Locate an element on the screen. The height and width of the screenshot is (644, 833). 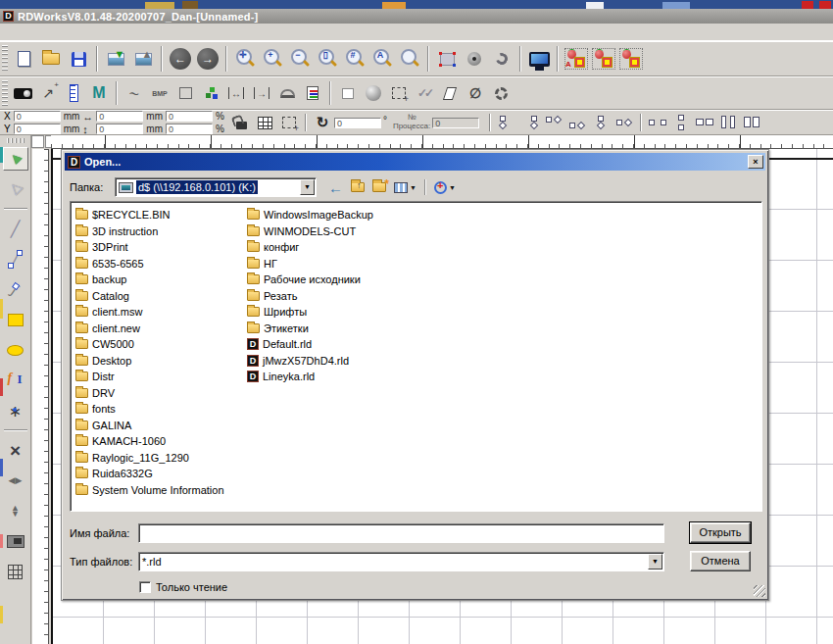
double-check-button: ✓✓ is located at coordinates (424, 93).